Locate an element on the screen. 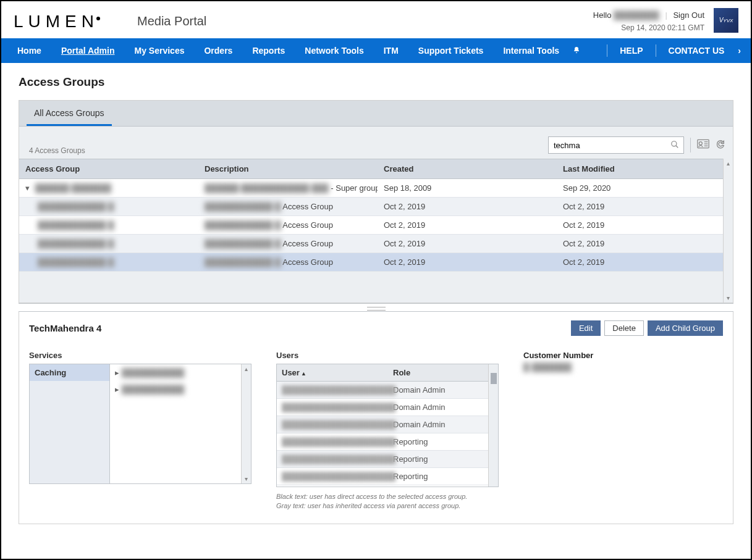 The height and width of the screenshot is (560, 752). chevron-right-icon: › is located at coordinates (739, 51).